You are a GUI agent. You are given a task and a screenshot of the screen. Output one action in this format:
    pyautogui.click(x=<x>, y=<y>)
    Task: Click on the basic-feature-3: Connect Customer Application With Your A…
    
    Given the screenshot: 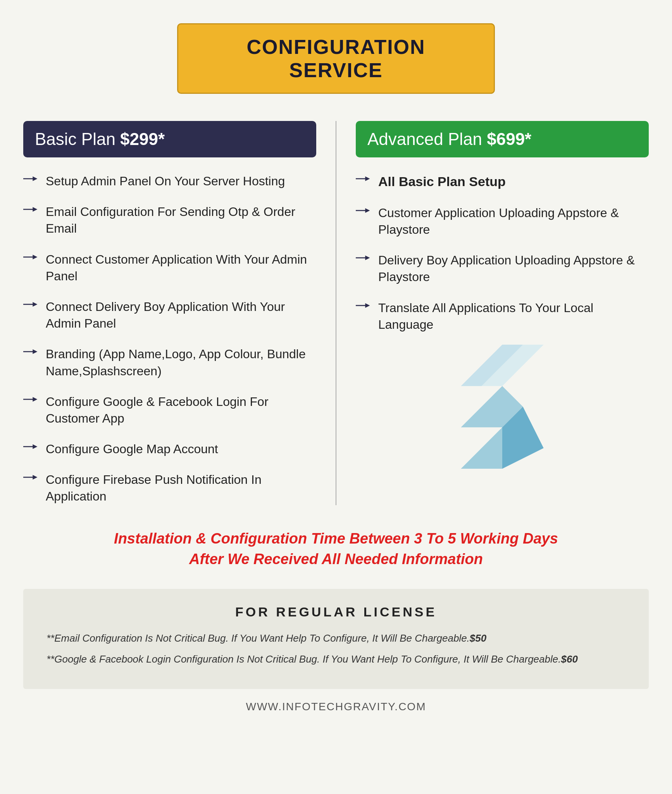 What is the action you would take?
    pyautogui.click(x=181, y=268)
    